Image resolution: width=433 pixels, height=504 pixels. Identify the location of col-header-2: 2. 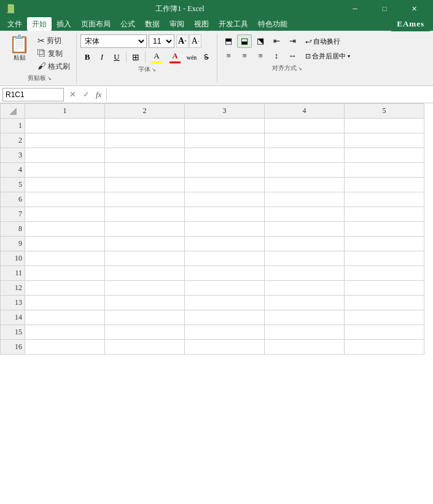
(145, 111).